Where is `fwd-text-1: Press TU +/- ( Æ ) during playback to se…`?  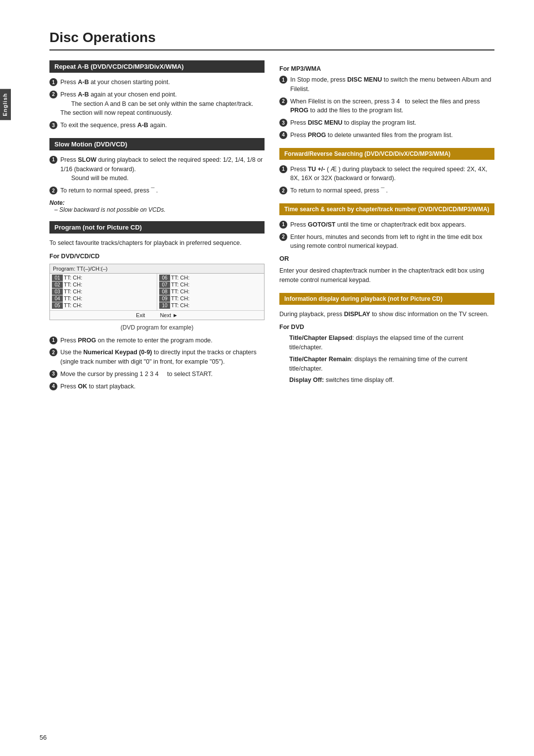
fwd-text-1: Press TU +/- ( Æ ) during playback to se… is located at coordinates (393, 174).